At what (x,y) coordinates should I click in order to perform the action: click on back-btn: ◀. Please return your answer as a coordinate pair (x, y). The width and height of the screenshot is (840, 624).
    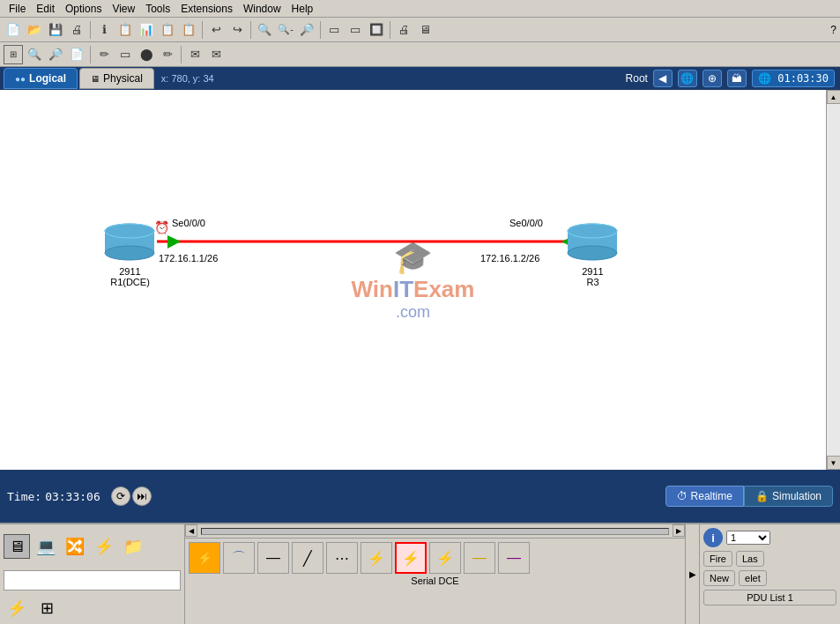
    Looking at the image, I should click on (663, 78).